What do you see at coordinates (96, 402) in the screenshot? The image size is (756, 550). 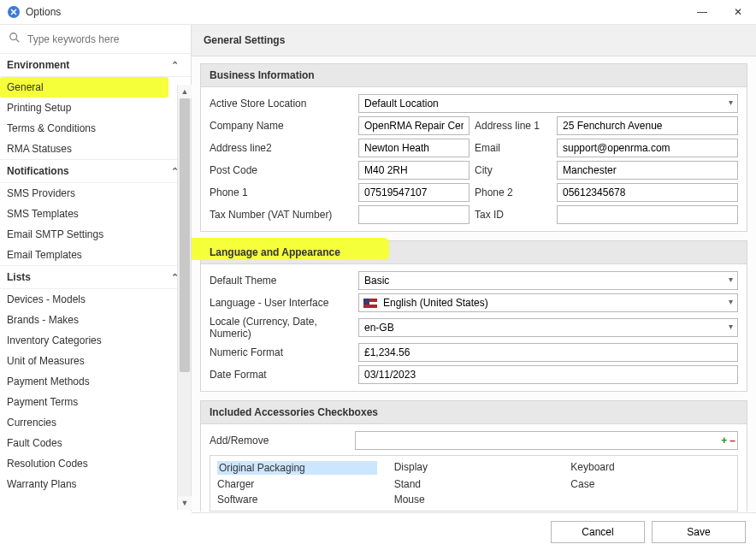 I see `sidebar-item: Payment Terms` at bounding box center [96, 402].